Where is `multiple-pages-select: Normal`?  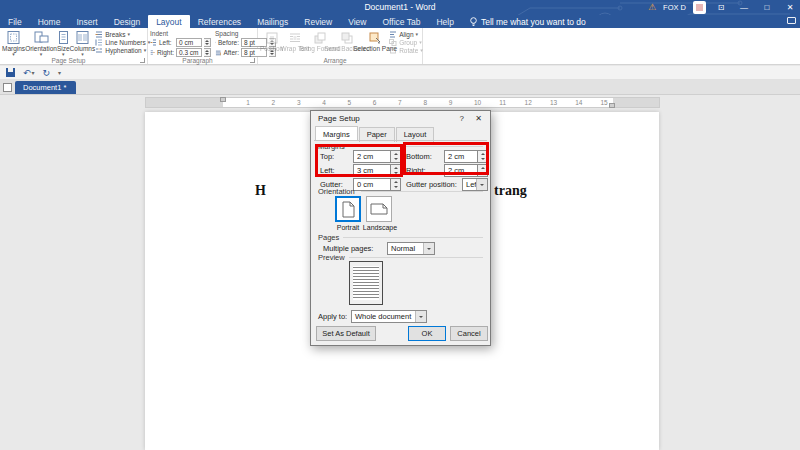 multiple-pages-select: Normal is located at coordinates (411, 248).